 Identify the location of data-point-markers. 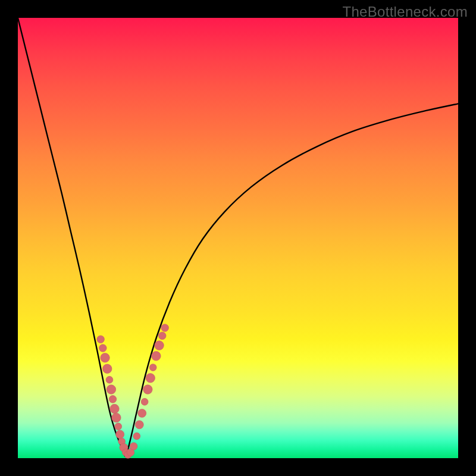
(133, 392).